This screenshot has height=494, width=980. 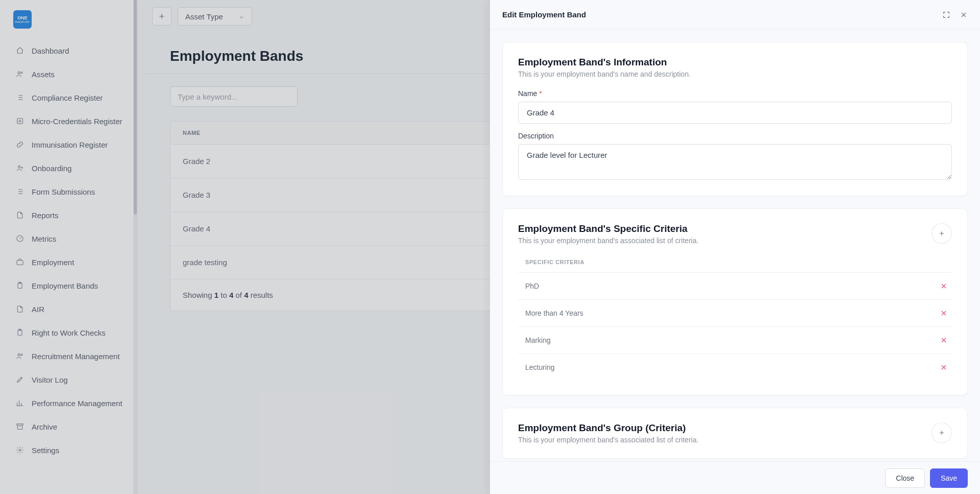 I want to click on group-subtext: This is your employment band's associate…, so click(x=608, y=440).